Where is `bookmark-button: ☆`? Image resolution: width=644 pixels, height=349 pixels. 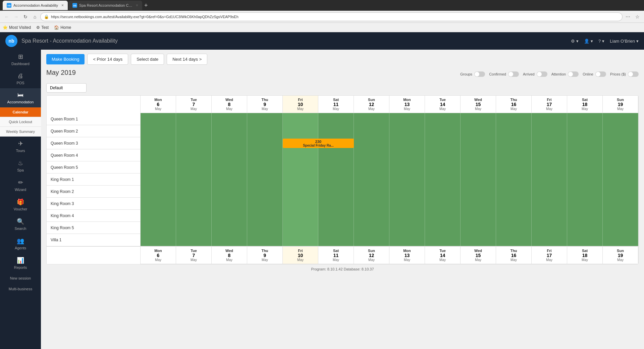
bookmark-button: ☆ is located at coordinates (637, 17).